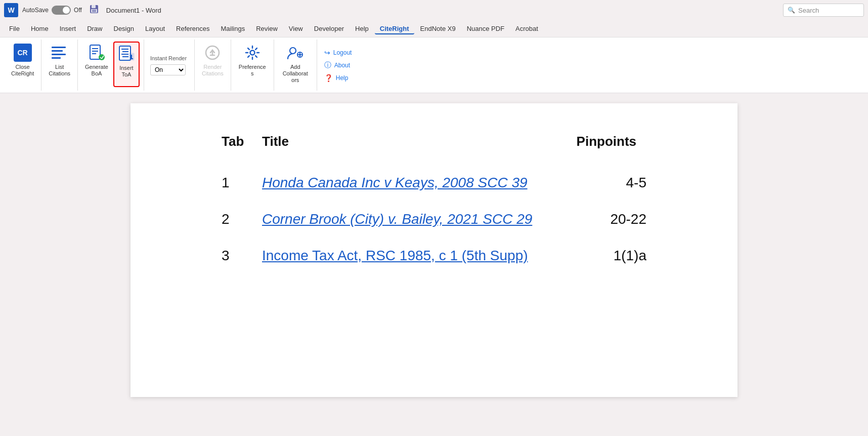  Describe the element at coordinates (60, 65) in the screenshot. I see `ribbon-group-list: List Citations` at that location.